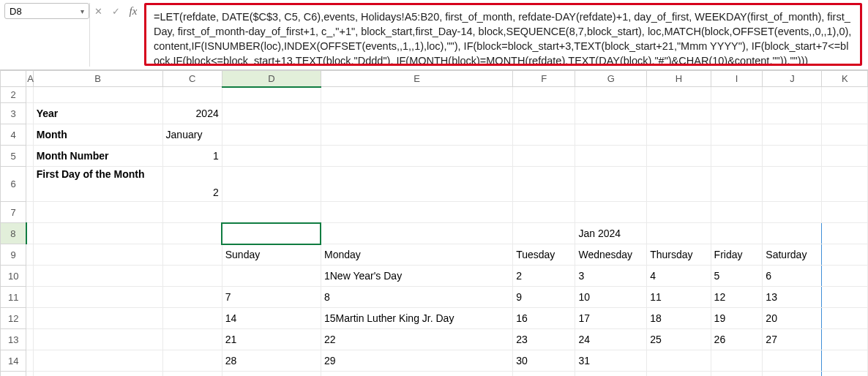 The width and height of the screenshot is (868, 376). Describe the element at coordinates (98, 114) in the screenshot. I see `label-year: Year` at that location.